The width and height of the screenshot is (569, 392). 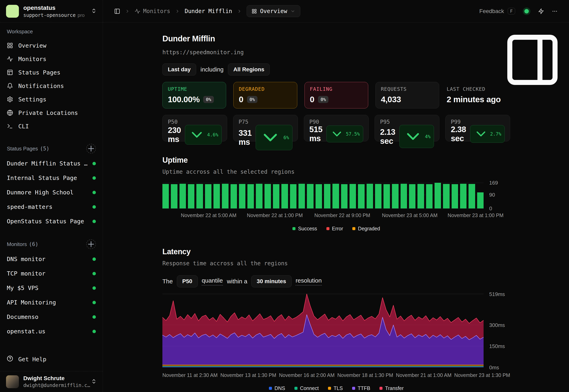 What do you see at coordinates (497, 11) in the screenshot?
I see `feedback-button: Feedback F` at bounding box center [497, 11].